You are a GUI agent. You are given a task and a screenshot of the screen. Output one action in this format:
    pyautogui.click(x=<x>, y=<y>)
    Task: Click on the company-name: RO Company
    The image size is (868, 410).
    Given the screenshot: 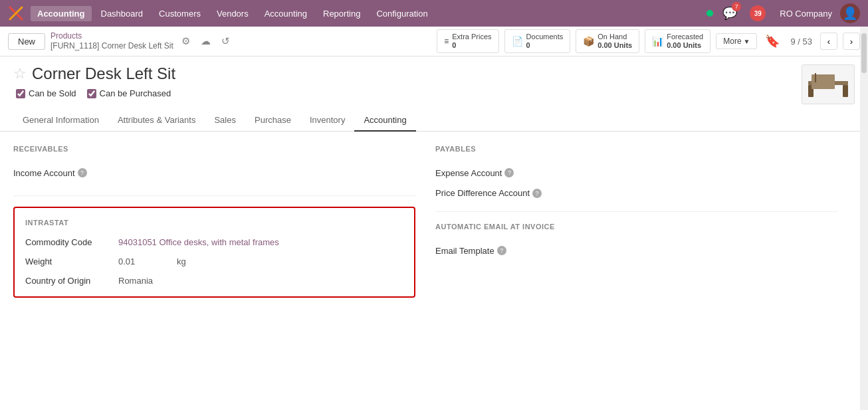 What is the action you would take?
    pyautogui.click(x=806, y=13)
    